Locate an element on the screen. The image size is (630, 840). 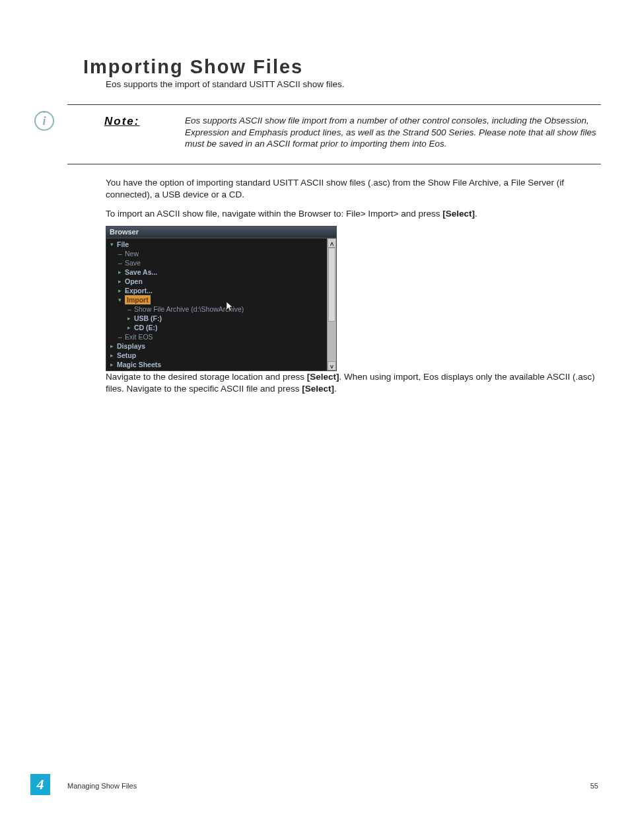
page-number: 55 is located at coordinates (594, 786).